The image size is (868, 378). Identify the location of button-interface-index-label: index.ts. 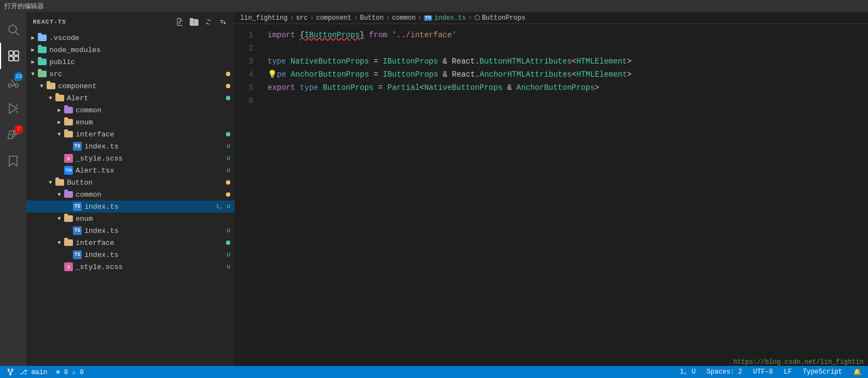
(155, 255).